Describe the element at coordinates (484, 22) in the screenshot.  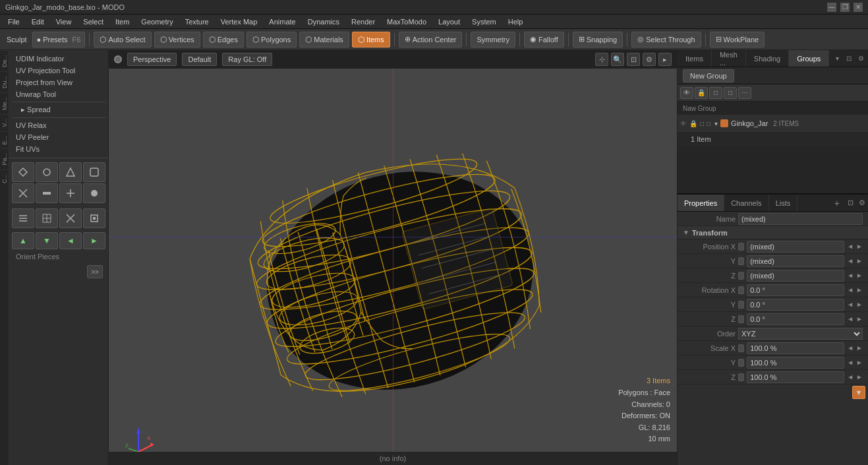
I see `menu-system: System` at that location.